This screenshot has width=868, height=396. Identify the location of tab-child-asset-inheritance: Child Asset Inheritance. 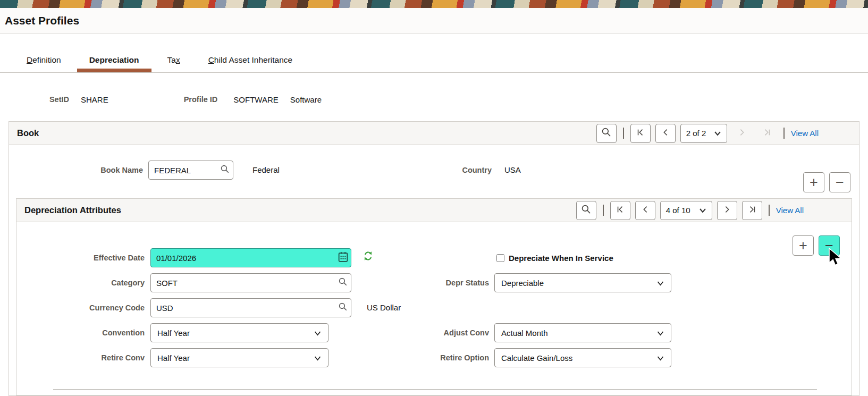
(251, 64).